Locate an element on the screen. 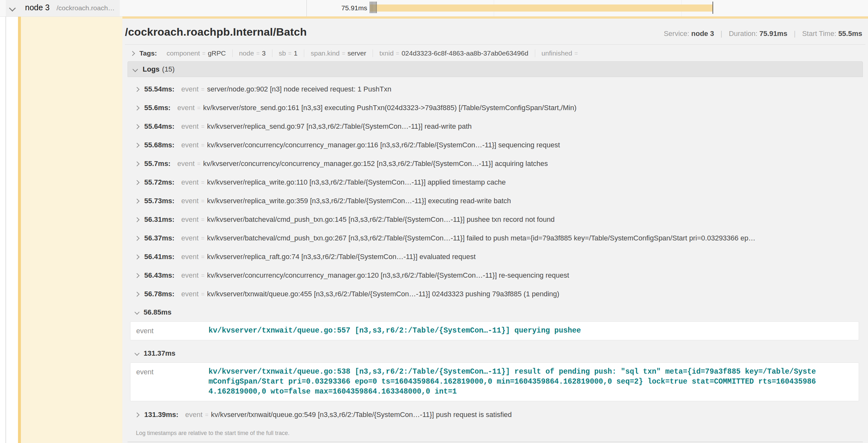  log-timestamp: 55.73ms: is located at coordinates (159, 201).